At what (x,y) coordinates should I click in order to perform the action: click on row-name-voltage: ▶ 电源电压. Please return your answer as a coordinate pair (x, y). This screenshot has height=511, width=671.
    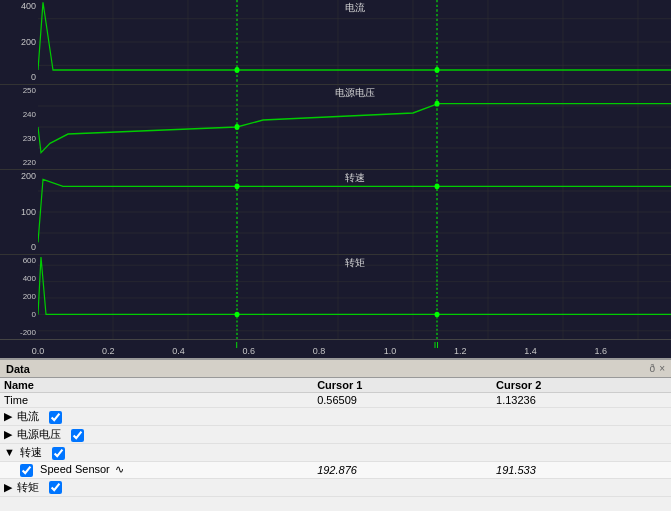
    Looking at the image, I should click on (156, 435).